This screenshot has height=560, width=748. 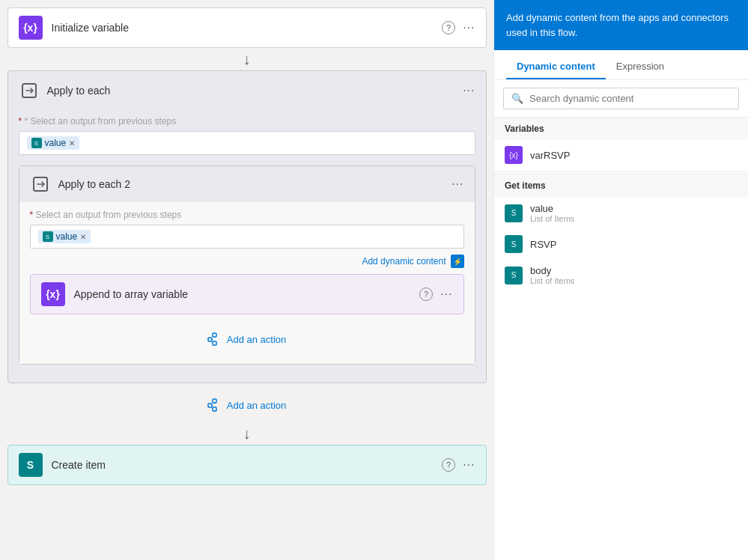 What do you see at coordinates (247, 121) in the screenshot?
I see `select-output-label-1: * * Select an output from previous steps` at bounding box center [247, 121].